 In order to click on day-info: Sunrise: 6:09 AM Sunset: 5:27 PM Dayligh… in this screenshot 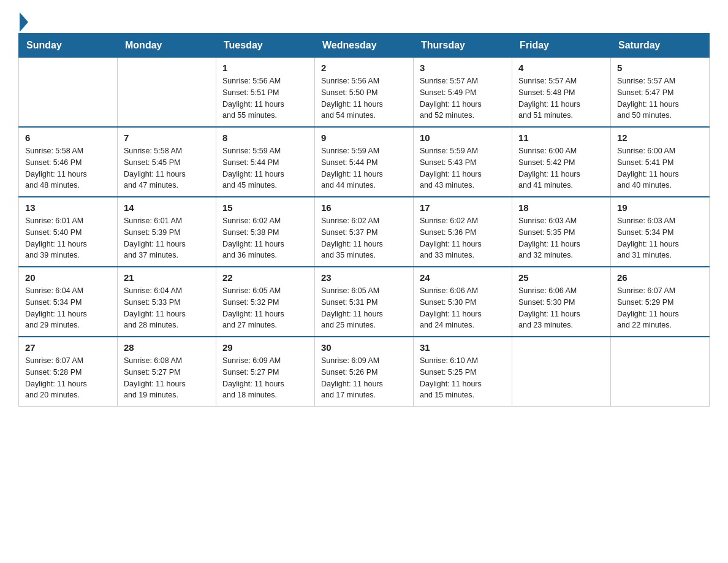, I will do `click(265, 378)`.